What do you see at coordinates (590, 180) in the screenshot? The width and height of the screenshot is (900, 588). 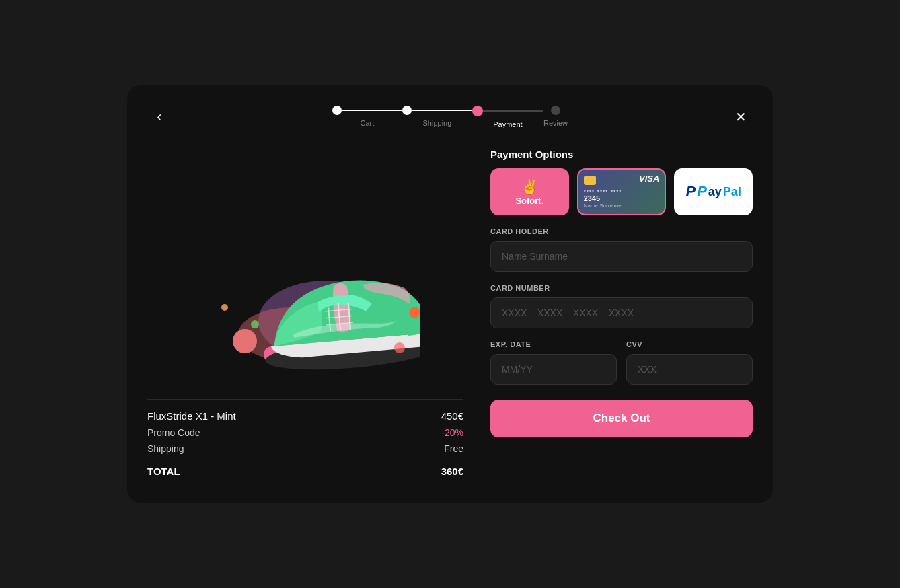 I see `credit-chip-icon` at bounding box center [590, 180].